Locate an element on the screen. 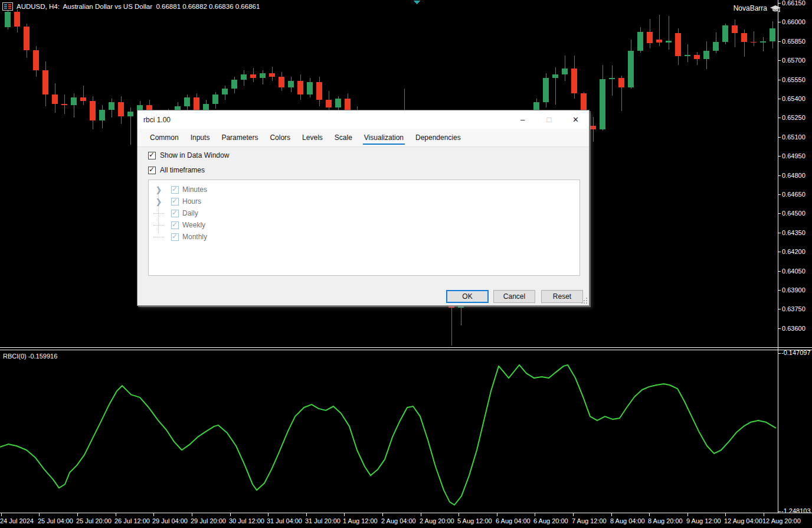 The height and width of the screenshot is (528, 812). tree-item-weekly: ✓Weekly is located at coordinates (179, 225).